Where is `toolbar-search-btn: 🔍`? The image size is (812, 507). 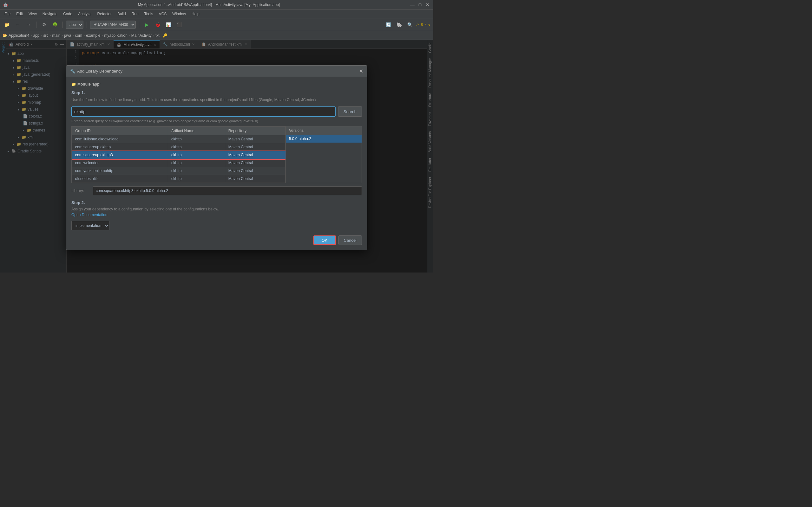
toolbar-search-btn: 🔍 is located at coordinates (410, 25).